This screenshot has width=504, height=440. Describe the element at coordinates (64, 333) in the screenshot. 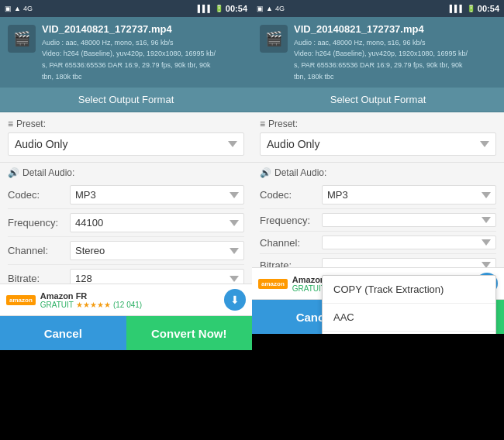

I see `cancel-button-left: Cancel` at that location.